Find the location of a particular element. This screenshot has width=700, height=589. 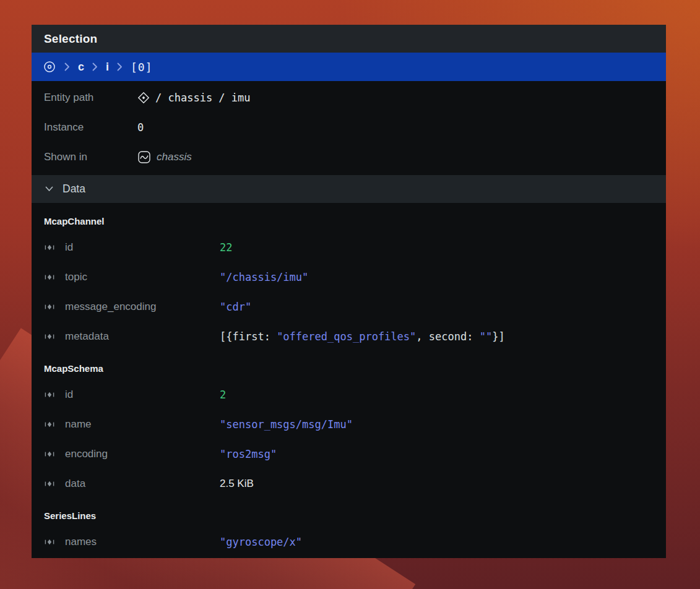

shown-in-label: Shown in is located at coordinates (90, 157).